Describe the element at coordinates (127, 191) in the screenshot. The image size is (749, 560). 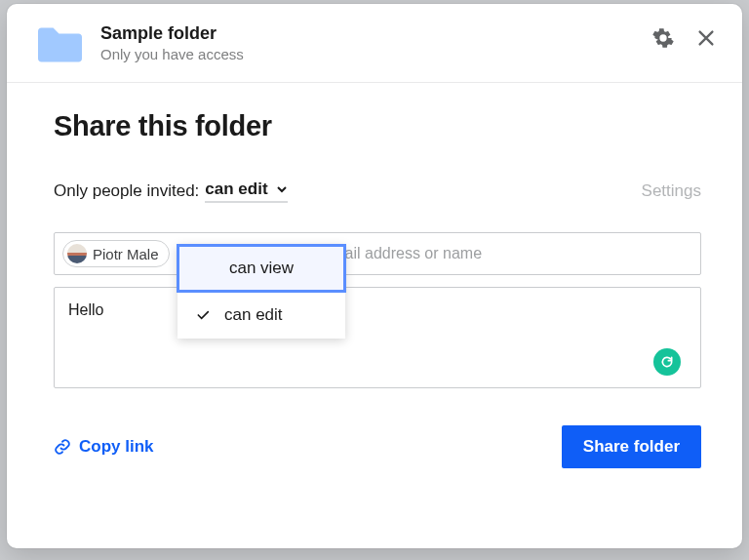
I see `permission-prefix: Only people invited:` at that location.